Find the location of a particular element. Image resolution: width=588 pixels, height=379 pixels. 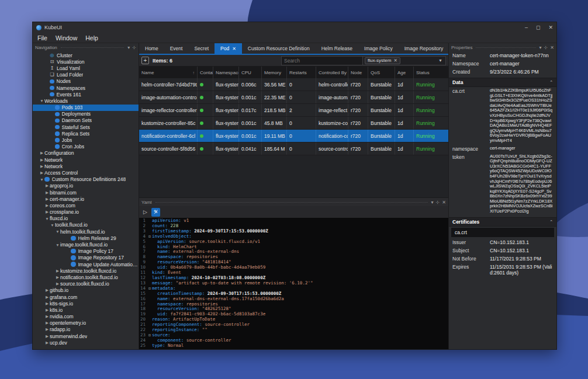

column-header-contains: Contains is located at coordinates (206, 72).